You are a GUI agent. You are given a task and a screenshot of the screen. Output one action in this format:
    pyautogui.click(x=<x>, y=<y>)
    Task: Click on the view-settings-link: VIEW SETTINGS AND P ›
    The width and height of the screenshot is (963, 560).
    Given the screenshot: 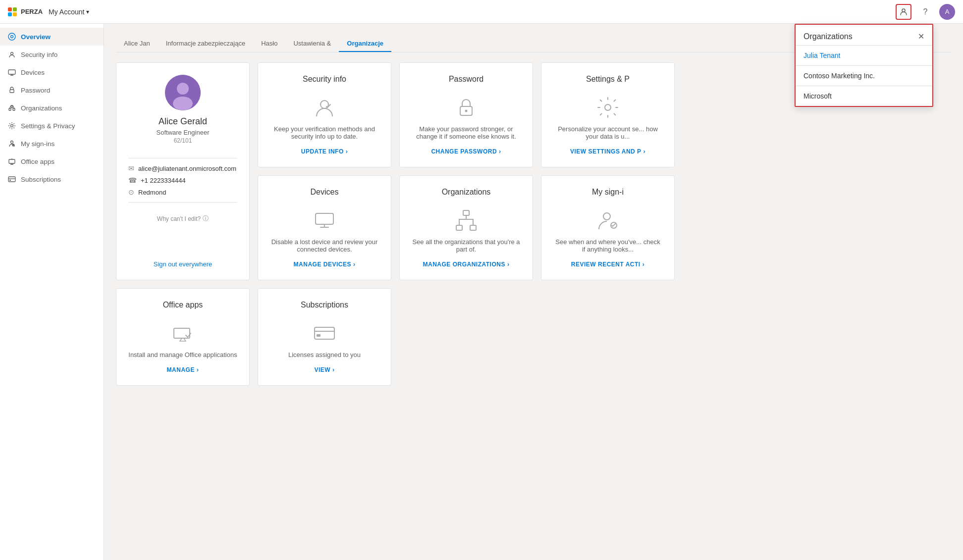 What is the action you would take?
    pyautogui.click(x=608, y=152)
    